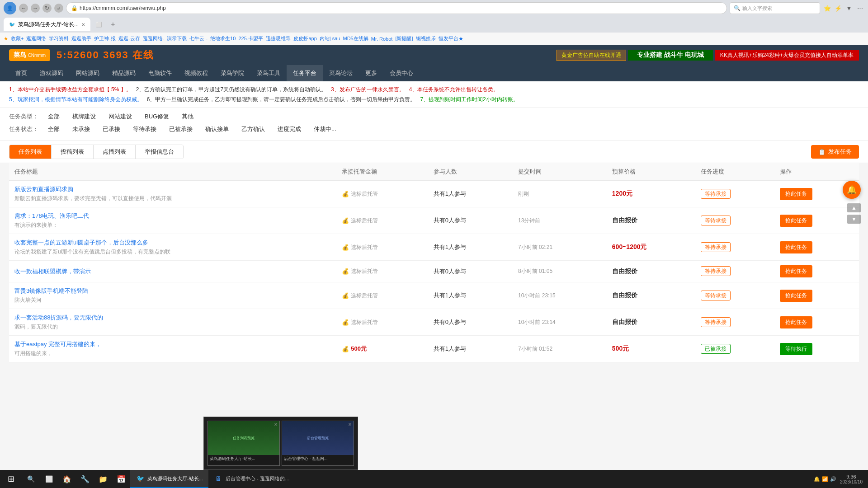 Image resolution: width=868 pixels, height=488 pixels. Describe the element at coordinates (59, 8) in the screenshot. I see `history-back-button: ⤾` at that location.